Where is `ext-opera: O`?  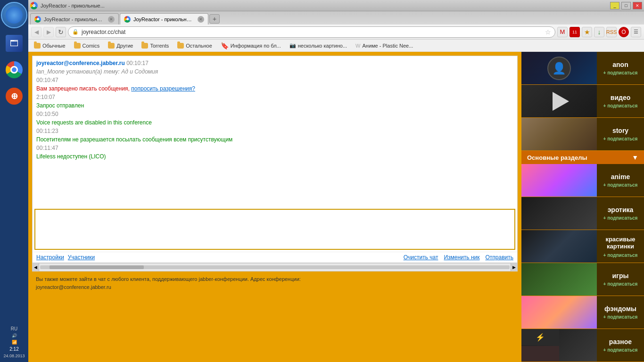 ext-opera: O is located at coordinates (624, 32).